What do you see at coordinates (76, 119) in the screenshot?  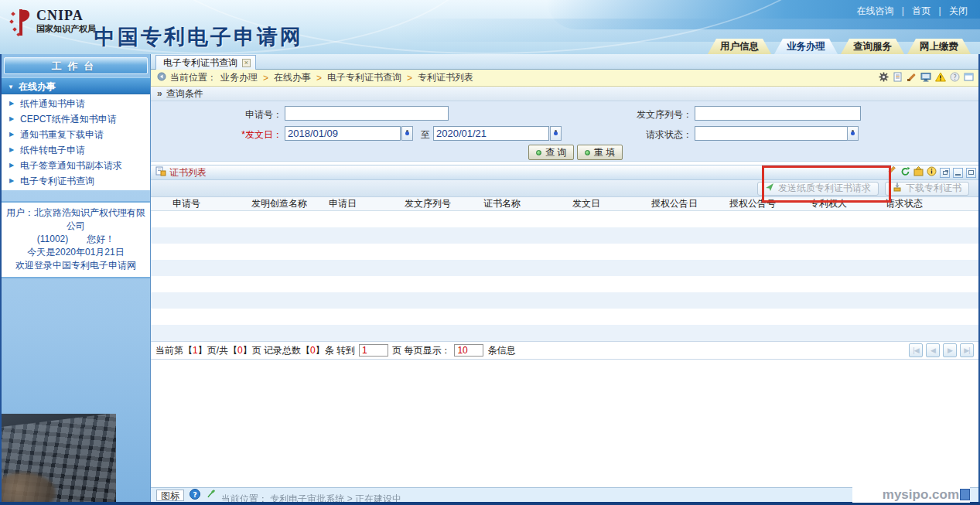 I see `sidebar-item-cepct-paper-notice: ▶CEPCT纸件通知书申请` at bounding box center [76, 119].